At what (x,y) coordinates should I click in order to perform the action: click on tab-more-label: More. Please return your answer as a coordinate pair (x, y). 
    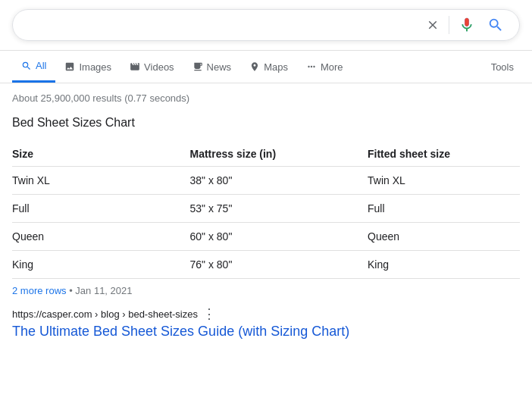
    Looking at the image, I should click on (332, 67).